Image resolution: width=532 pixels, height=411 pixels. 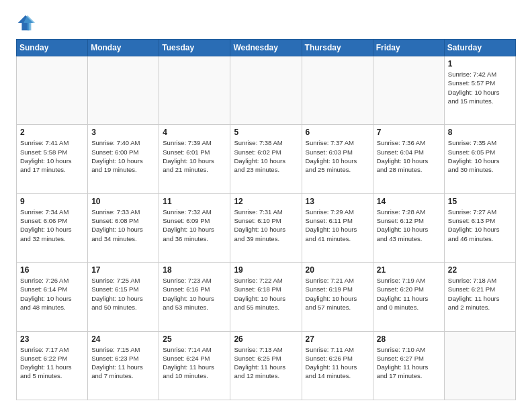 I want to click on day-info: Sunrise: 7:28 AM Sunset: 6:12 PM Dayligh…, so click(x=408, y=226).